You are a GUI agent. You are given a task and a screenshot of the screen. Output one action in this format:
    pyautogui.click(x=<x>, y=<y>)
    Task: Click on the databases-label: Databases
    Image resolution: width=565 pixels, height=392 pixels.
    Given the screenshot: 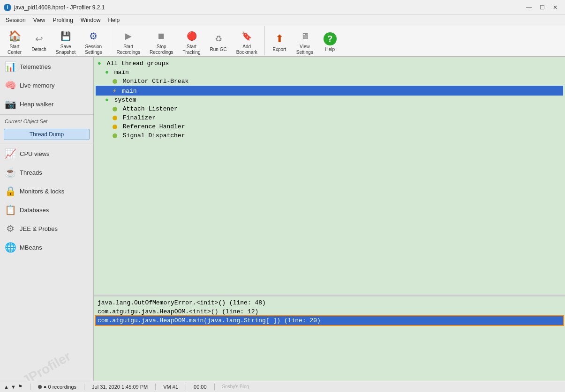 What is the action you would take?
    pyautogui.click(x=34, y=210)
    